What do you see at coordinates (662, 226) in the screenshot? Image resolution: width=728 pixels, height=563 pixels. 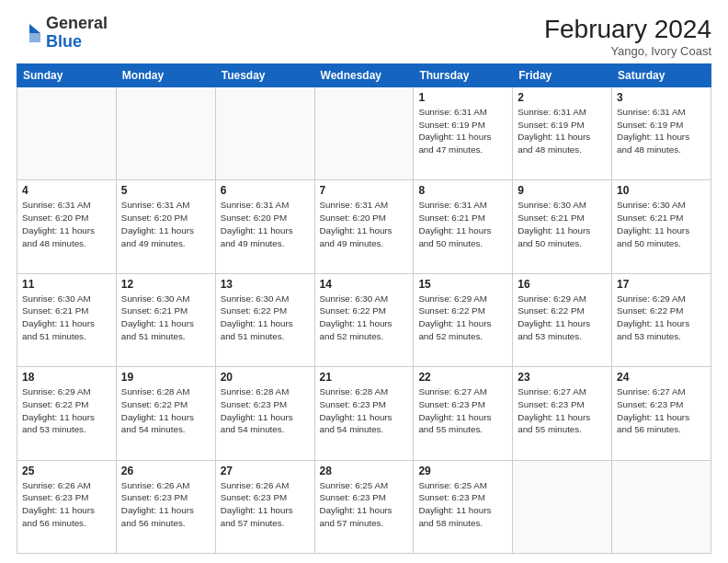 I see `calendar-cell: 10Sunrise: 6:30 AM Sunset: 6:21 PM Dayli…` at bounding box center [662, 226].